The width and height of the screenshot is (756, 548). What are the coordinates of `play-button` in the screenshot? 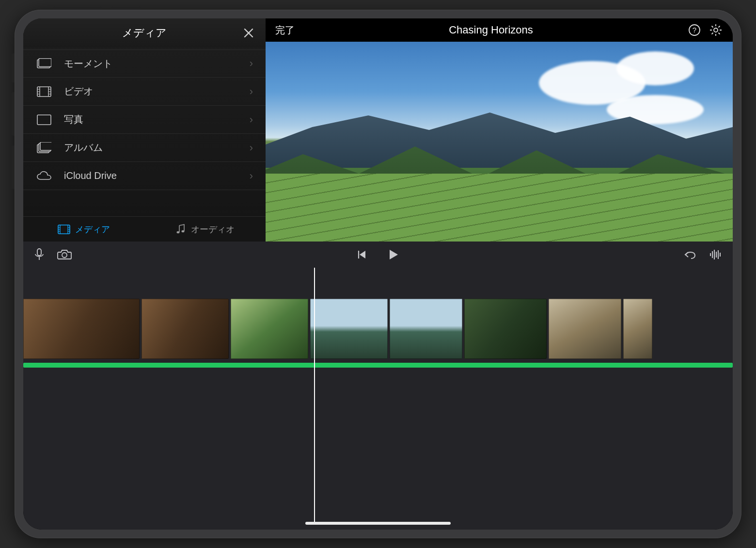 It's located at (394, 255).